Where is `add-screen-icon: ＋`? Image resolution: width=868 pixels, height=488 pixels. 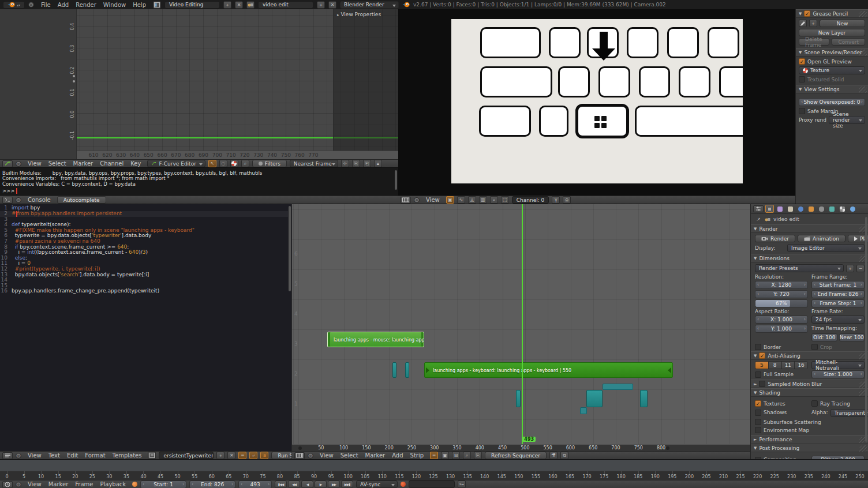
add-screen-icon: ＋ is located at coordinates (227, 5).